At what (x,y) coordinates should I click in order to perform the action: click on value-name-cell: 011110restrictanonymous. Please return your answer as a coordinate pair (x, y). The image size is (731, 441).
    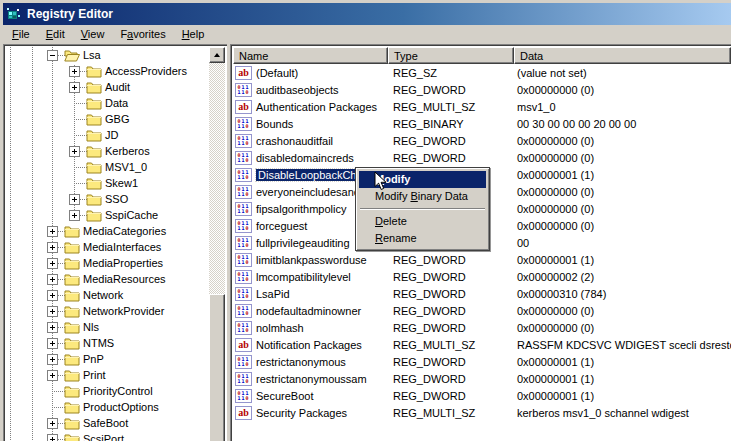
    Looking at the image, I should click on (310, 362).